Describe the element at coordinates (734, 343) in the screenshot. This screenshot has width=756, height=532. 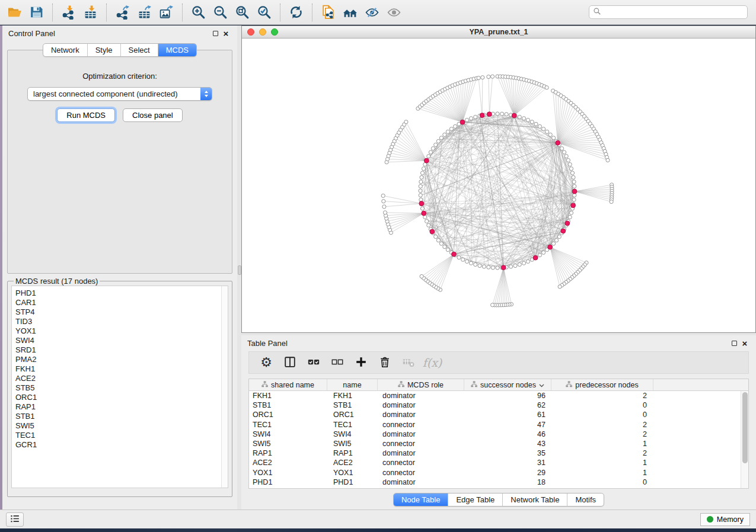
I see `float-table-panel-button` at that location.